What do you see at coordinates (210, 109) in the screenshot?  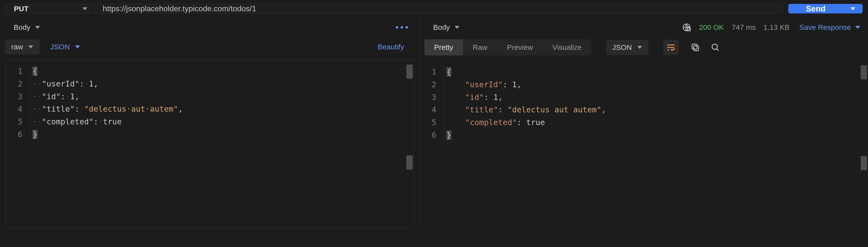 I see `code-line: 4··"title":·"delectus·aut·autem",` at bounding box center [210, 109].